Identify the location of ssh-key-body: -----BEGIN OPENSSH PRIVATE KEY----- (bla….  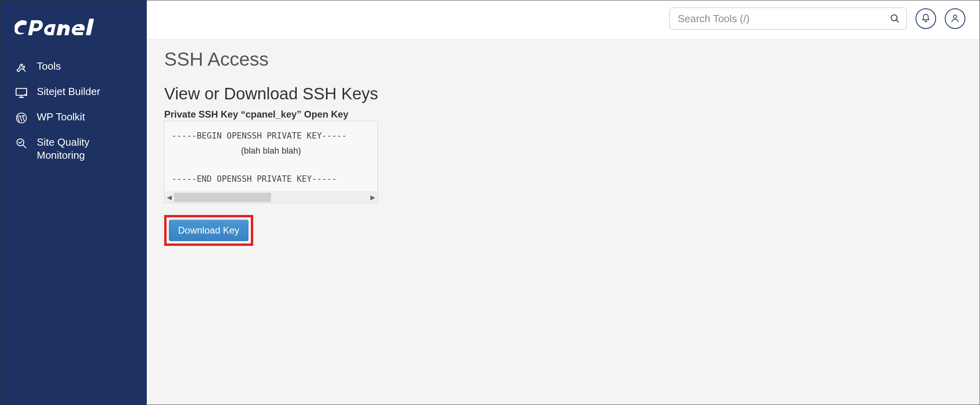
(271, 160).